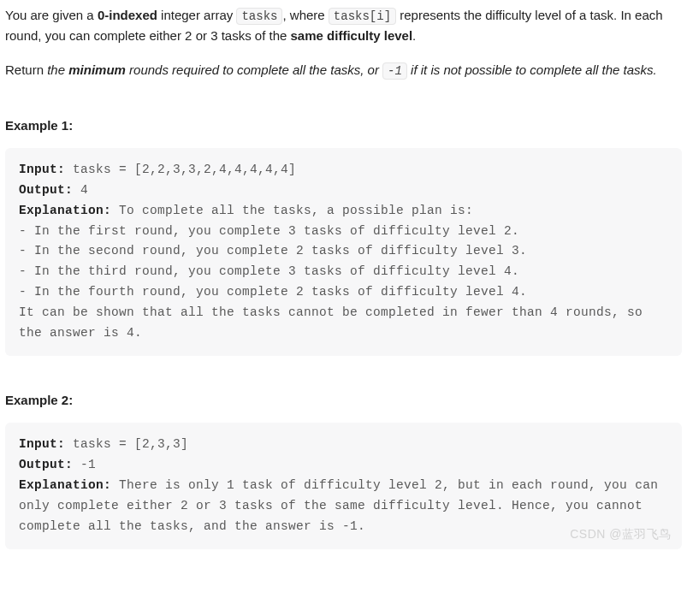  What do you see at coordinates (98, 70) in the screenshot?
I see `bold-segment: minimum` at bounding box center [98, 70].